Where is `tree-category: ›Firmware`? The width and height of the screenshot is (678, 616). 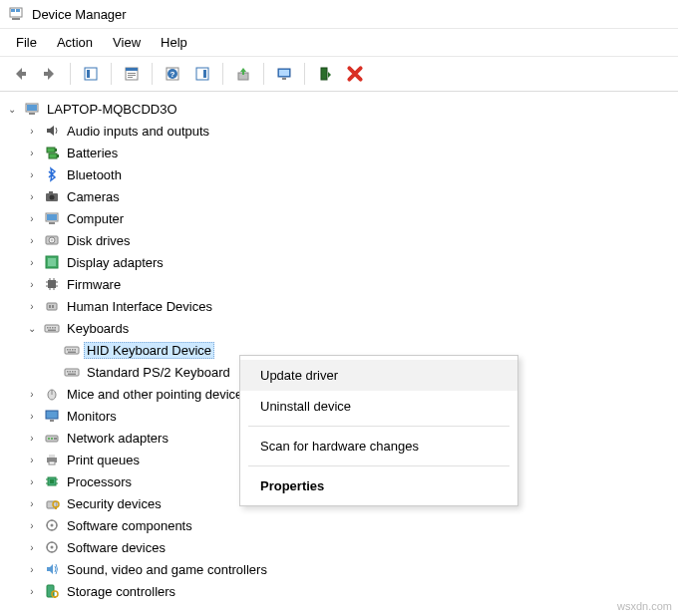 tree-category: ›Firmware is located at coordinates (349, 284).